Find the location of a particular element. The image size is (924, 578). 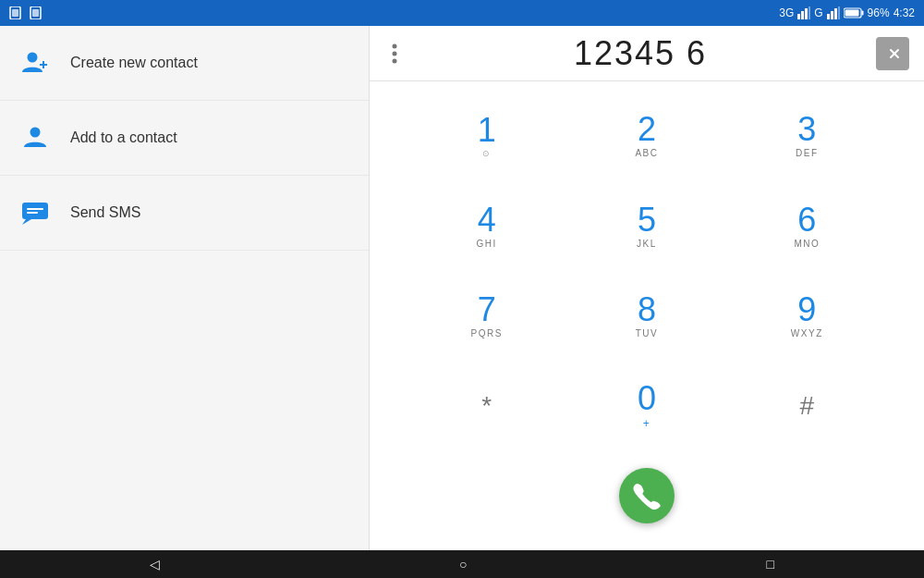

status-icons-right: 3G G 96% 4:32 is located at coordinates (846, 13).